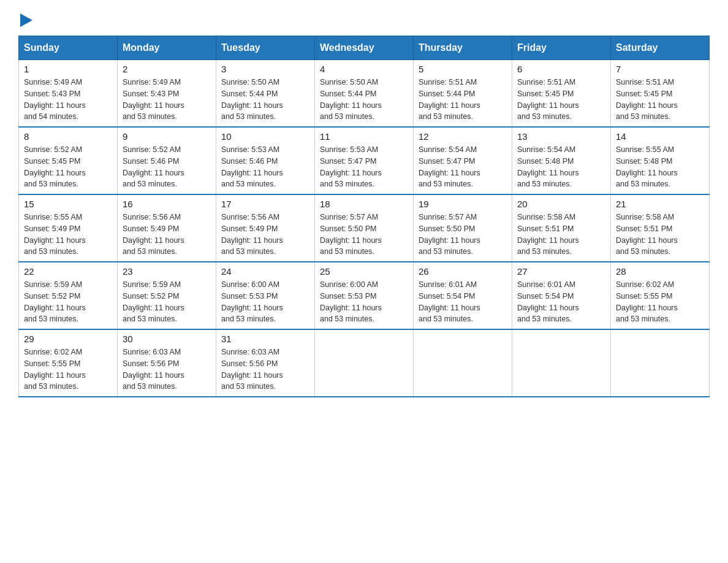 This screenshot has width=728, height=563. What do you see at coordinates (660, 271) in the screenshot?
I see `day-number: 28` at bounding box center [660, 271].